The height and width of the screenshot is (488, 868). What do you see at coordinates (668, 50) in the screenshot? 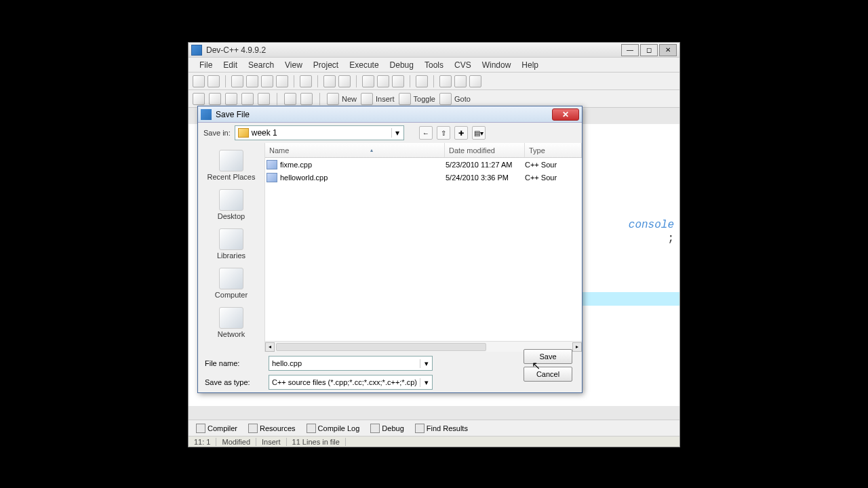
I see `close-button: ✕` at bounding box center [668, 50].